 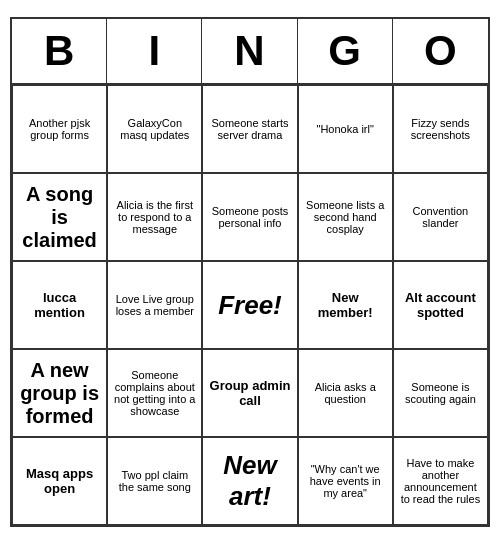 What do you see at coordinates (60, 393) in the screenshot?
I see `bingo-cell-15: A new group is formed` at bounding box center [60, 393].